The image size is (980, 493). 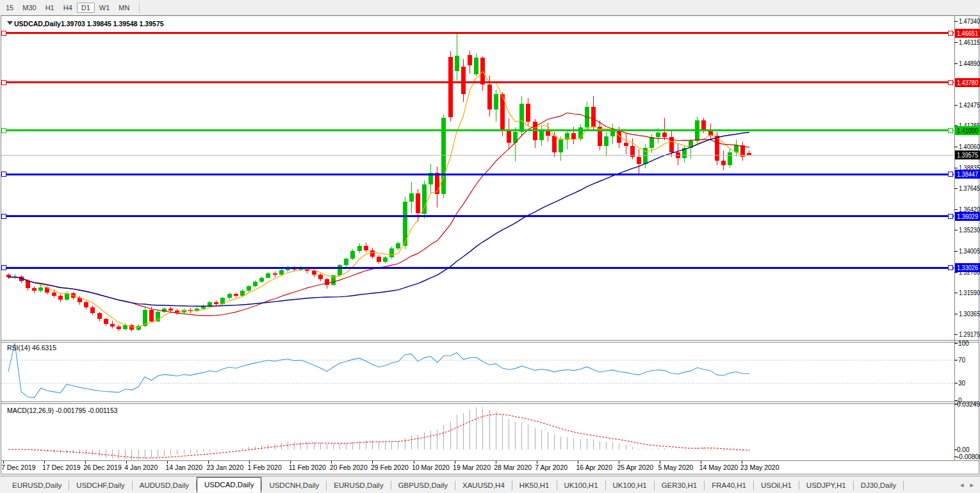 What do you see at coordinates (484, 485) in the screenshot?
I see `tab-xauusd-h4: XAUUSD,H4` at bounding box center [484, 485].